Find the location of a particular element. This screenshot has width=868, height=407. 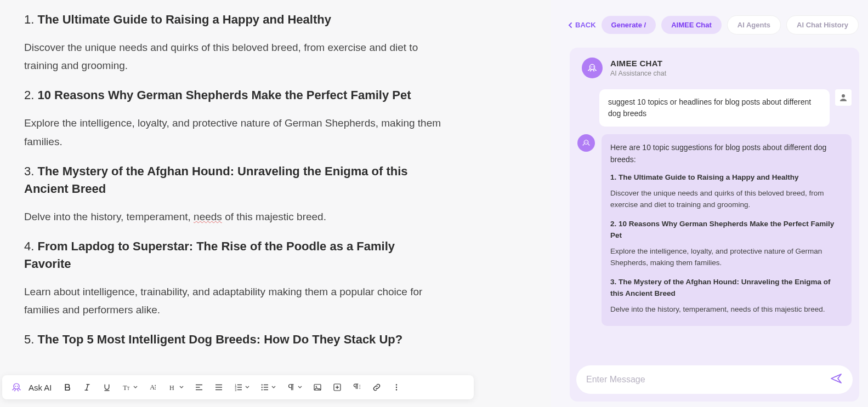

back-label: BACK is located at coordinates (586, 25).